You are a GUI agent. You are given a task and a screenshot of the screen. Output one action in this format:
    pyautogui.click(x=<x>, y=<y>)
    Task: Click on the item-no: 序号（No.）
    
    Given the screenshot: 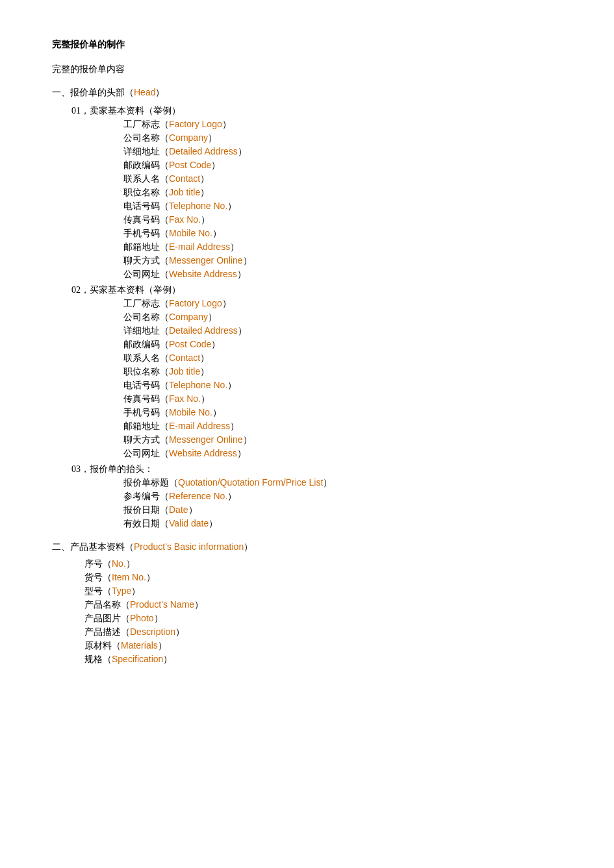 What is the action you would take?
    pyautogui.click(x=324, y=564)
    